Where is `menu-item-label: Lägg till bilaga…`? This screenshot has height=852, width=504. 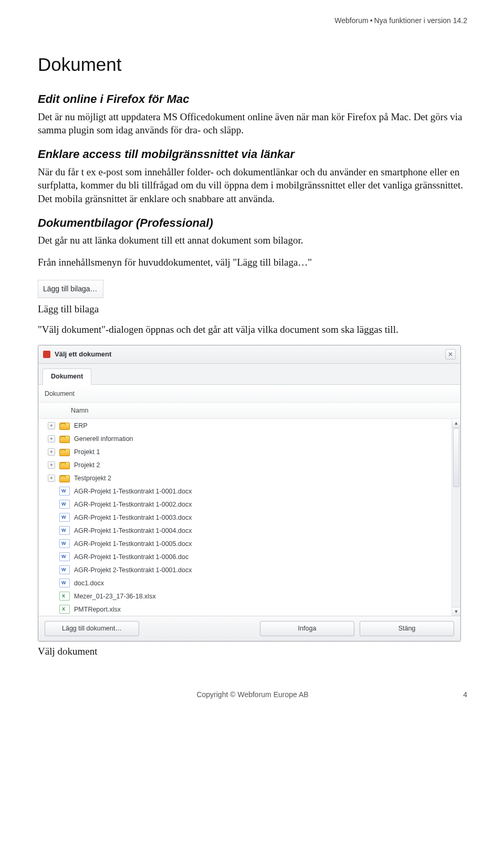
menu-item-label: Lägg till bilaga… is located at coordinates (70, 289).